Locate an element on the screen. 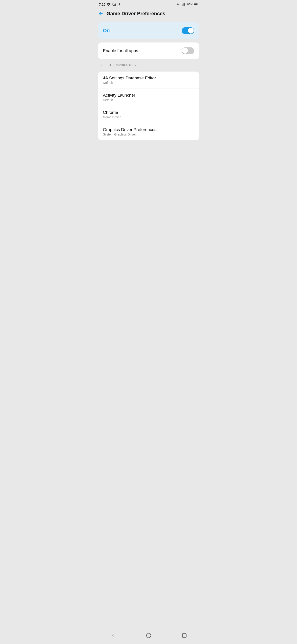 Image resolution: width=297 pixels, height=644 pixels. app-list: 4A Settings Database Editor Default Acti… is located at coordinates (149, 106).